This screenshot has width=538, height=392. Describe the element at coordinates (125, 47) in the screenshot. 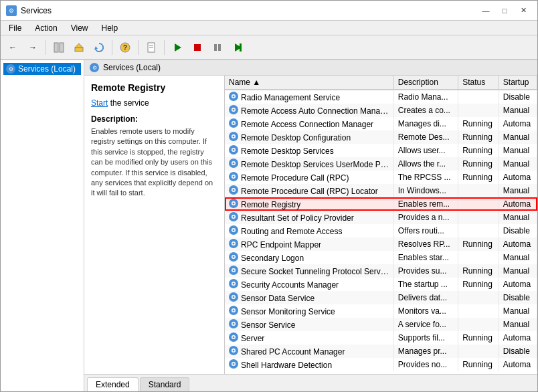

I see `help-button: ?` at that location.